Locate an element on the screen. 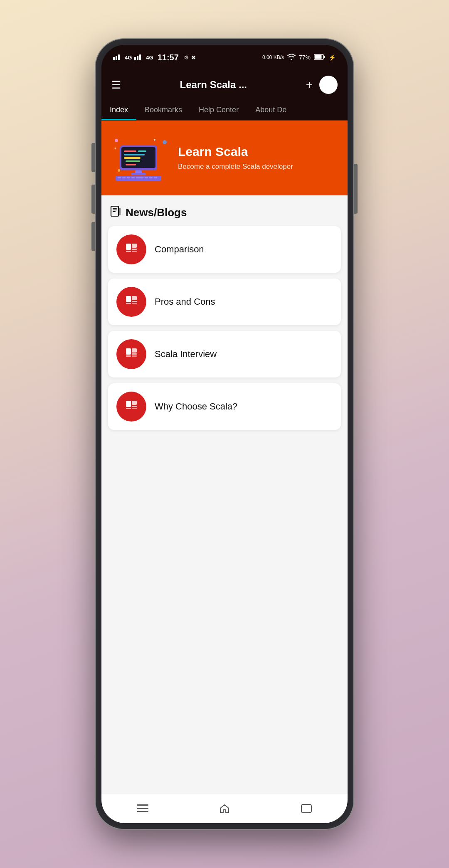 This screenshot has height=868, width=449. tab-bookmarks: Bookmarks is located at coordinates (163, 110).